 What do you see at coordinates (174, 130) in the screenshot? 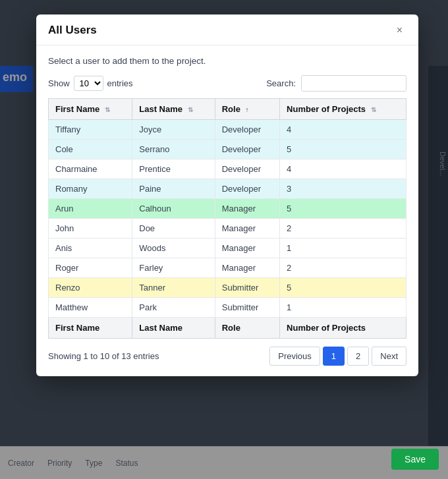
I see `cell-last: Joyce` at bounding box center [174, 130].